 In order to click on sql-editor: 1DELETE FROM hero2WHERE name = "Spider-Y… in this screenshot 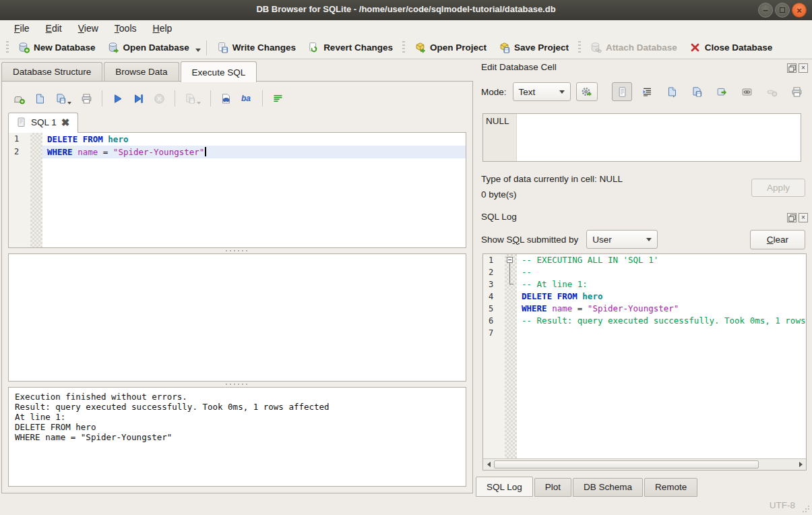, I will do `click(237, 190)`.